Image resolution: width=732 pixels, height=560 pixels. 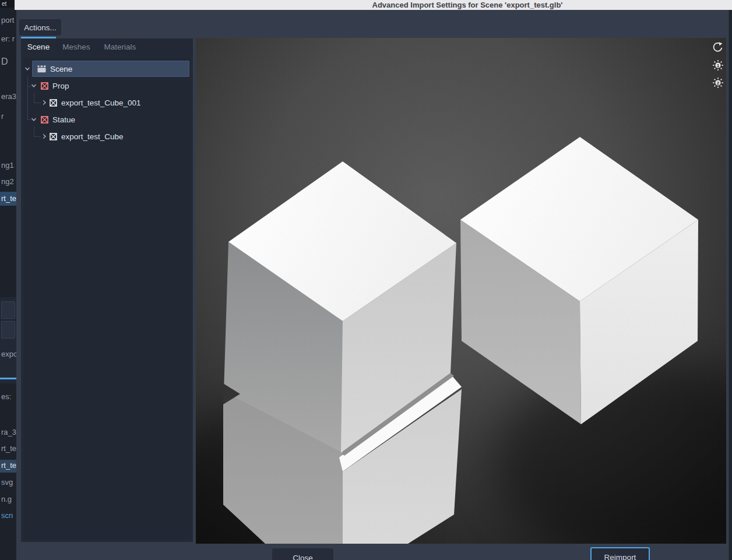 I want to click on tree-label: export_test_Cube_001, so click(x=101, y=103).